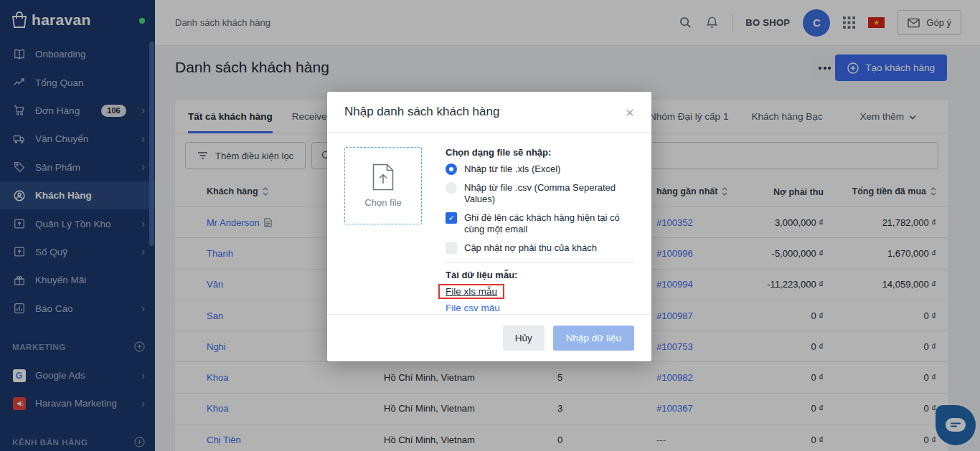  What do you see at coordinates (471, 291) in the screenshot?
I see `xls-link-highlight-box: File xls mẫu` at bounding box center [471, 291].